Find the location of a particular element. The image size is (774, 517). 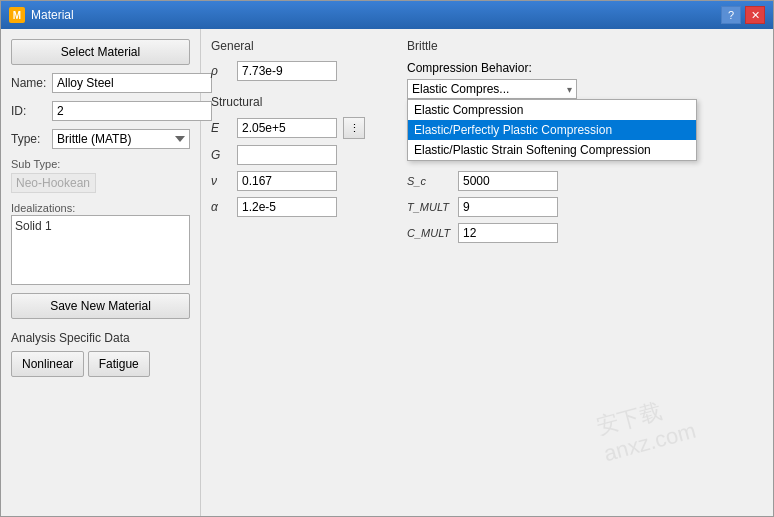

Tmult-label: T_MULT is located at coordinates (430, 207).